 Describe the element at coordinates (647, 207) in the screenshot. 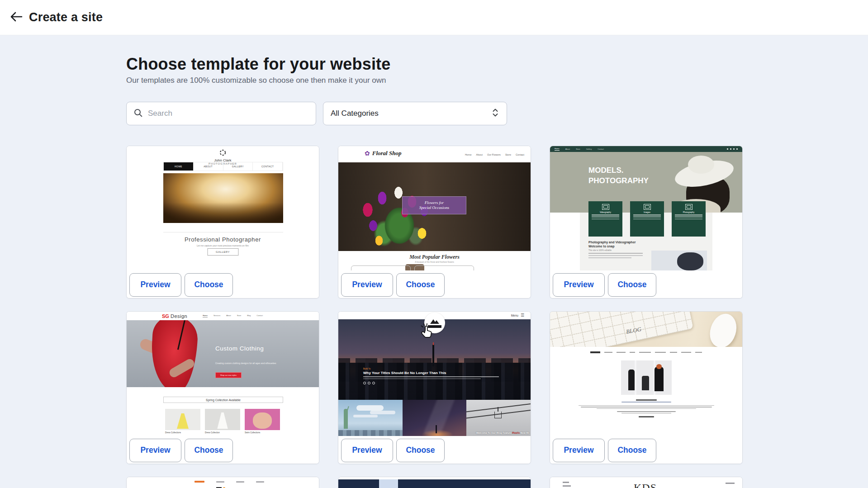

I see `image-icon` at that location.